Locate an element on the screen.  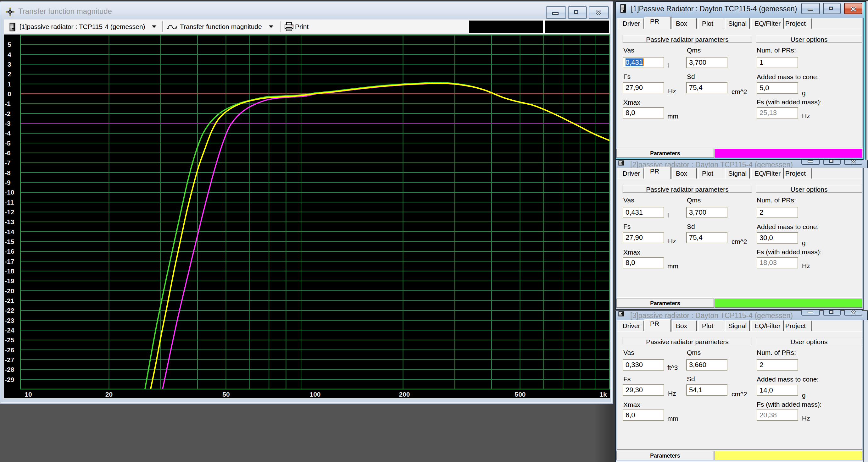
svg-text: 0 is located at coordinates (9, 94).